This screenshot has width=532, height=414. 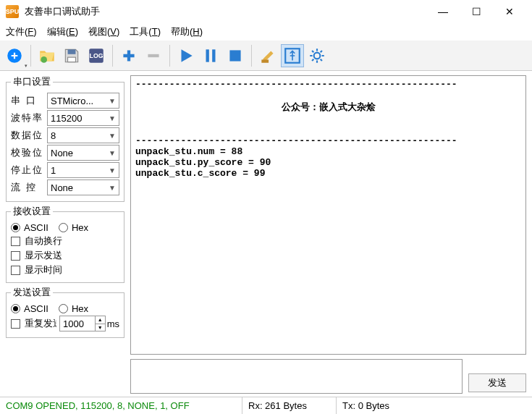 I want to click on baud-label: 波特率, so click(x=29, y=118).